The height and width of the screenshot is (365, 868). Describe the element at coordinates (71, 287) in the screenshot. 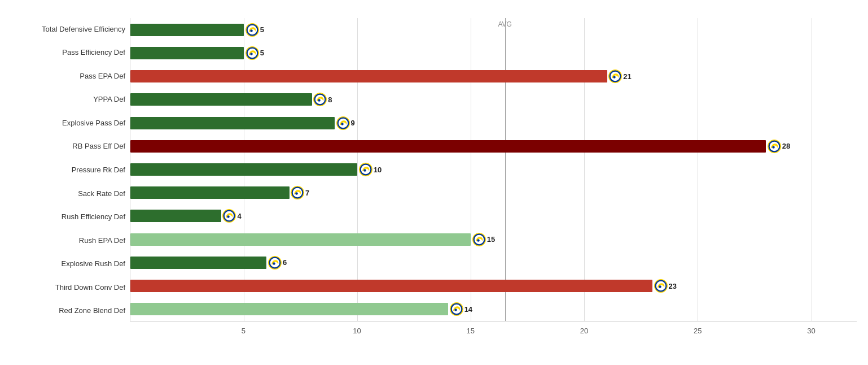

I see `y-label: Third Down Conv Def` at that location.